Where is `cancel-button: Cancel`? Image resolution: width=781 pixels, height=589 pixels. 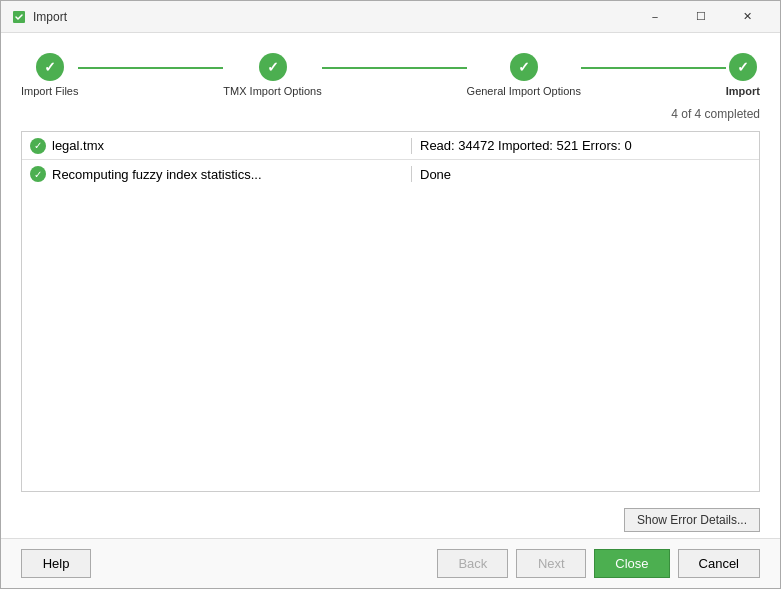
cancel-button: Cancel is located at coordinates (719, 564).